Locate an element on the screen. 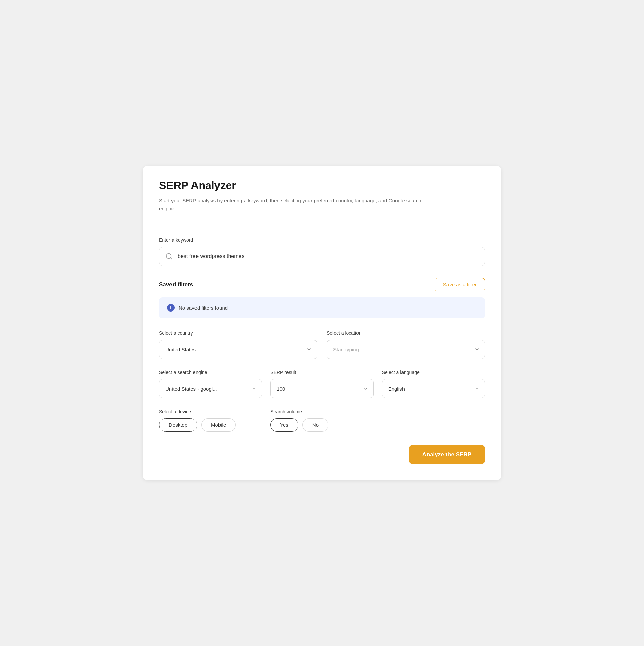 This screenshot has width=644, height=646. search-engine-field-group: Select a search engine United States - g… is located at coordinates (210, 384).